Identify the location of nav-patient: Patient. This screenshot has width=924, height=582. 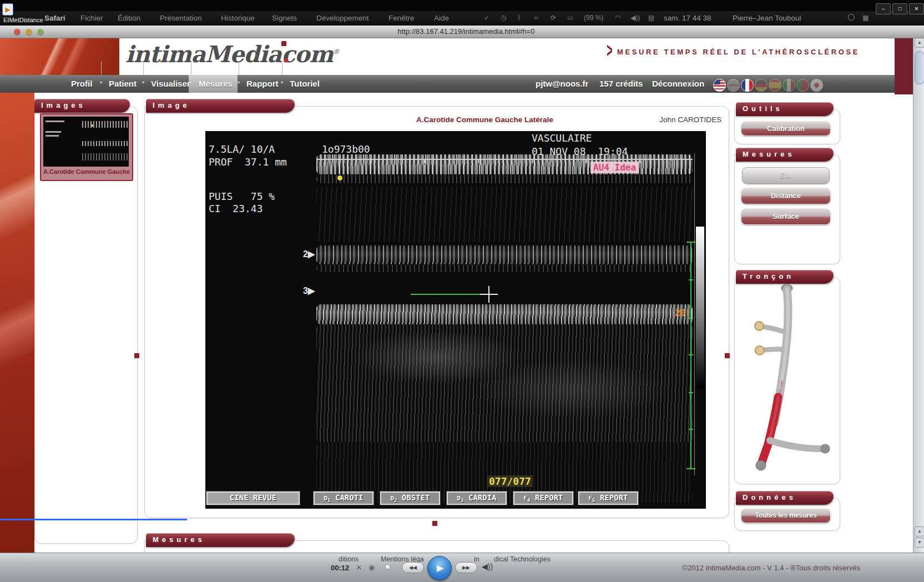
(123, 83).